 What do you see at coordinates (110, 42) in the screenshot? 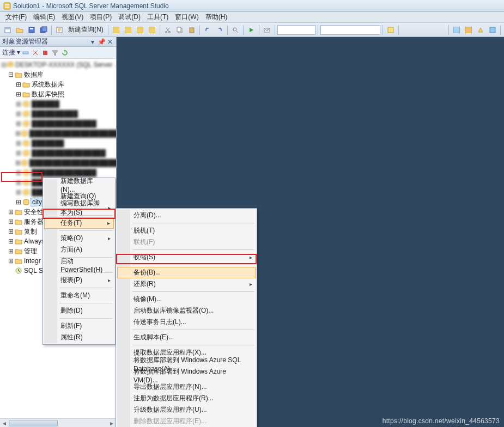
I see `close-icon: ✕` at bounding box center [110, 42].